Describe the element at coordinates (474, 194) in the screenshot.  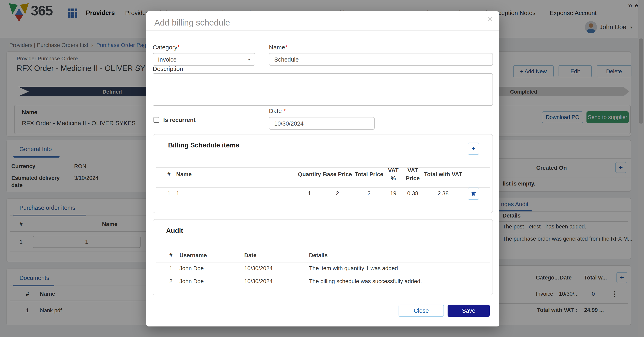
I see `delete-item-button` at that location.